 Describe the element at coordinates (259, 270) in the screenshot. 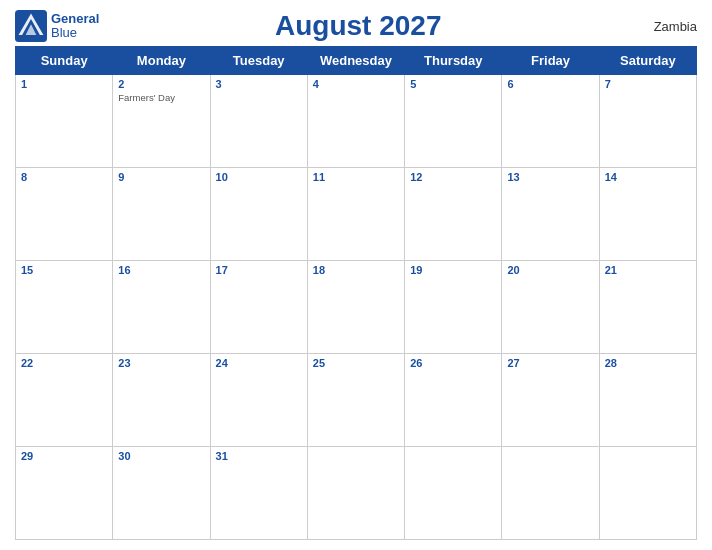

I see `day-number: 17` at that location.